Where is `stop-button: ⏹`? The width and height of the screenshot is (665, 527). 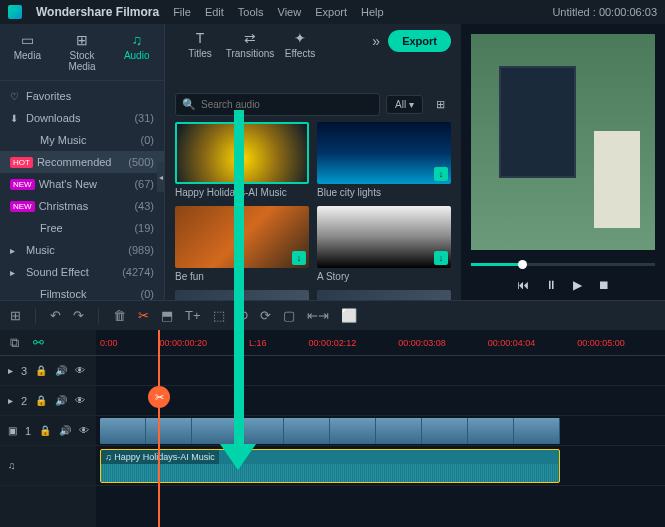
stop-button: ⏹ is located at coordinates (604, 285).